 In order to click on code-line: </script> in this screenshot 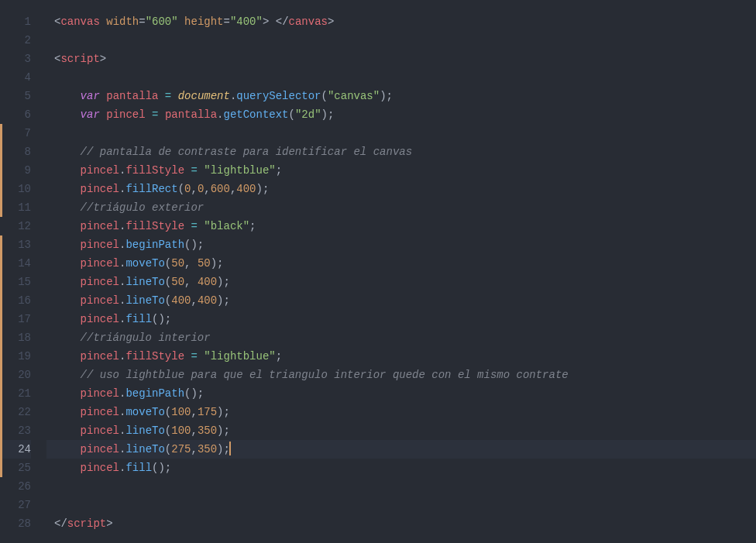, I will do `click(401, 524)`.